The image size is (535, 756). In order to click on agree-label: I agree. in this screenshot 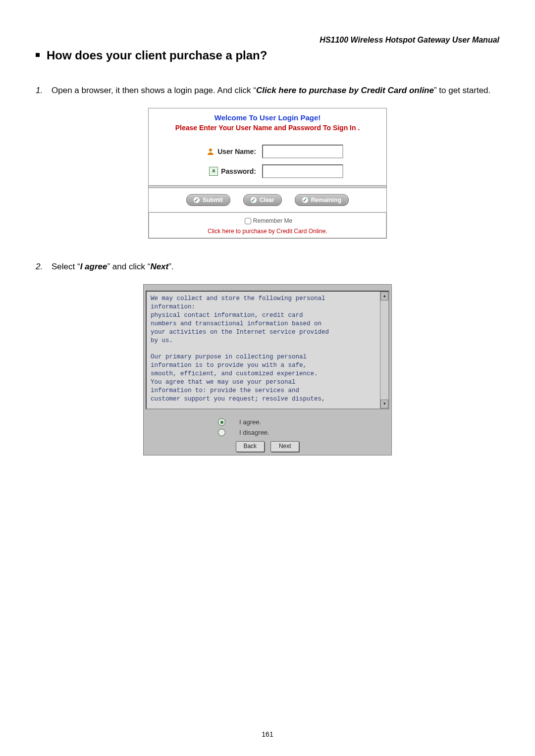, I will do `click(250, 422)`.